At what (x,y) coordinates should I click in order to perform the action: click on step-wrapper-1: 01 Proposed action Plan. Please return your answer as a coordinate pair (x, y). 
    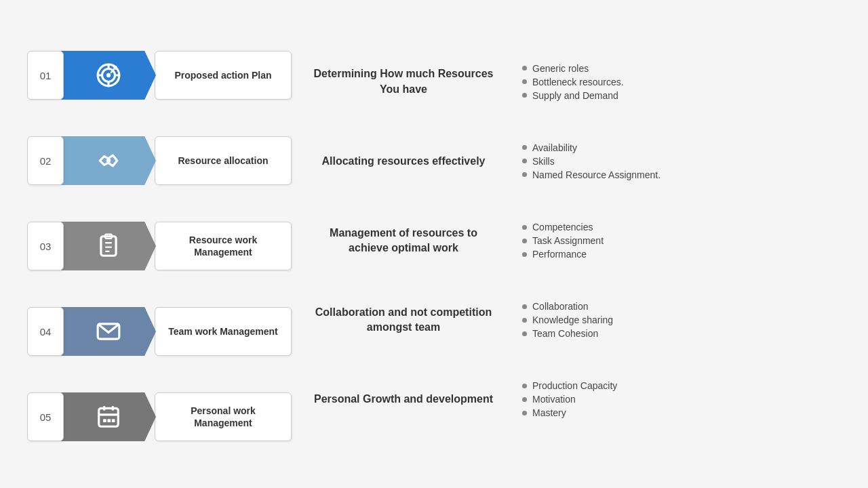
    Looking at the image, I should click on (159, 85).